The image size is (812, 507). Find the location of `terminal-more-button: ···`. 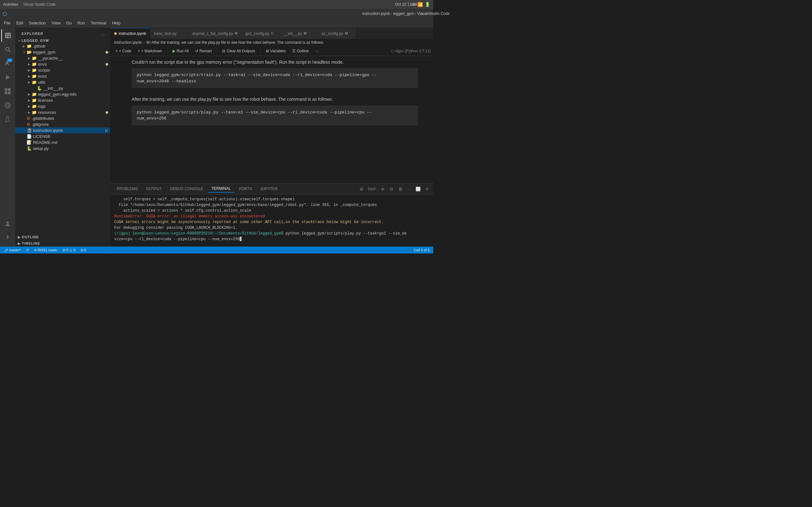

terminal-more-button: ··· is located at coordinates (409, 189).